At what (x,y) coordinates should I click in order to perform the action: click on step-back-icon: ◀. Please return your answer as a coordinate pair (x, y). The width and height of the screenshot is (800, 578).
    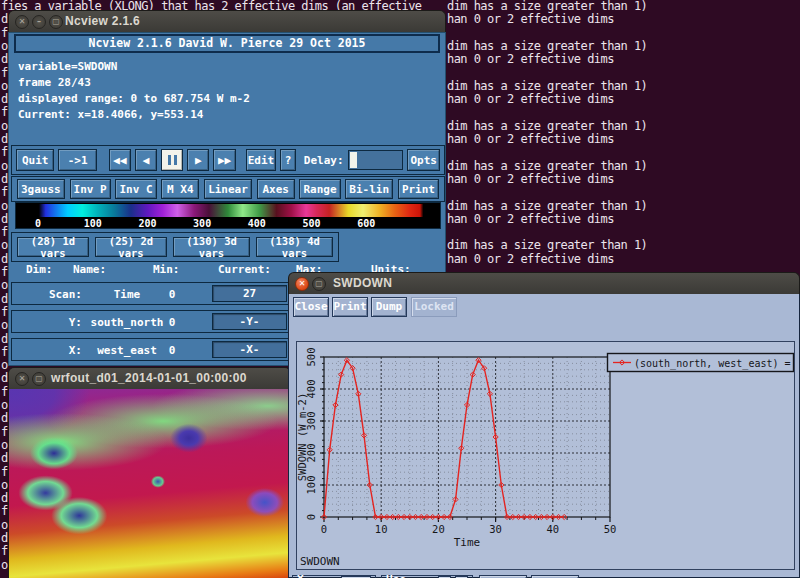
    Looking at the image, I should click on (146, 160).